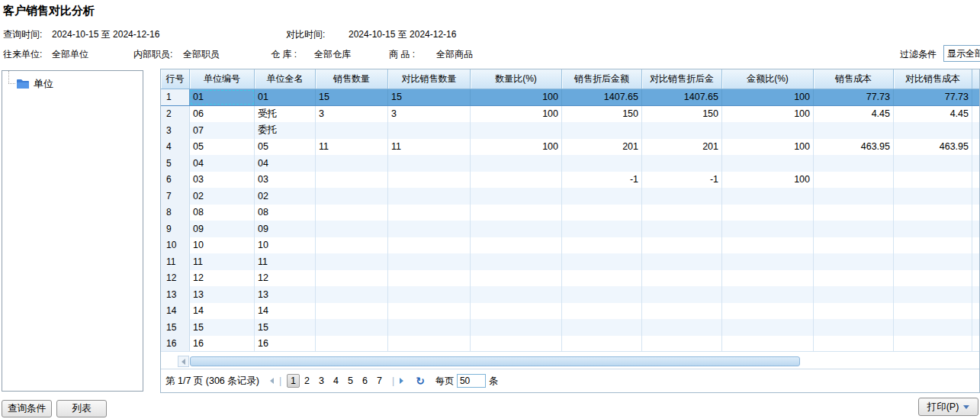  What do you see at coordinates (285, 163) in the screenshot?
I see `table-cell: 04` at bounding box center [285, 163].